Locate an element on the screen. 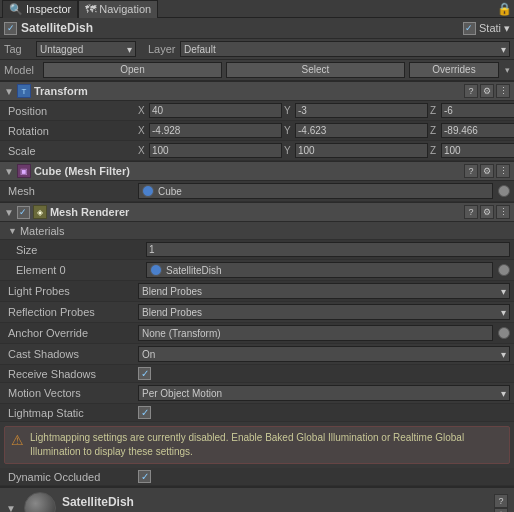  materials-label: Materials is located at coordinates (42, 231).